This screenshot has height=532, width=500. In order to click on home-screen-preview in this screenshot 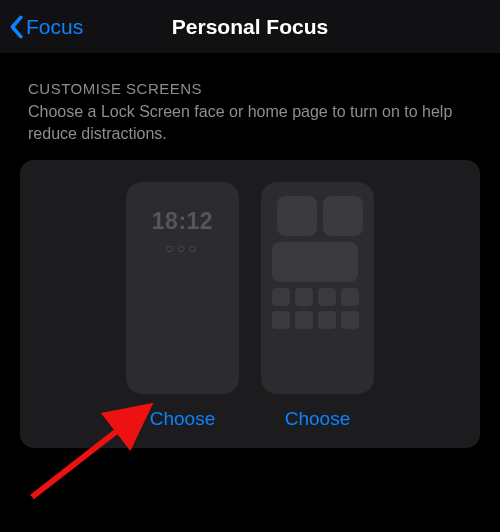, I will do `click(318, 288)`.